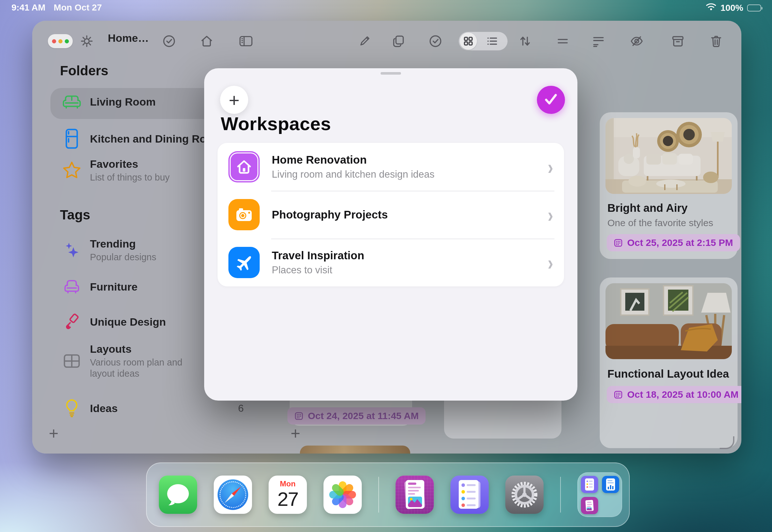 This screenshot has width=772, height=532. What do you see at coordinates (233, 495) in the screenshot?
I see `dock-safari-icon` at bounding box center [233, 495].